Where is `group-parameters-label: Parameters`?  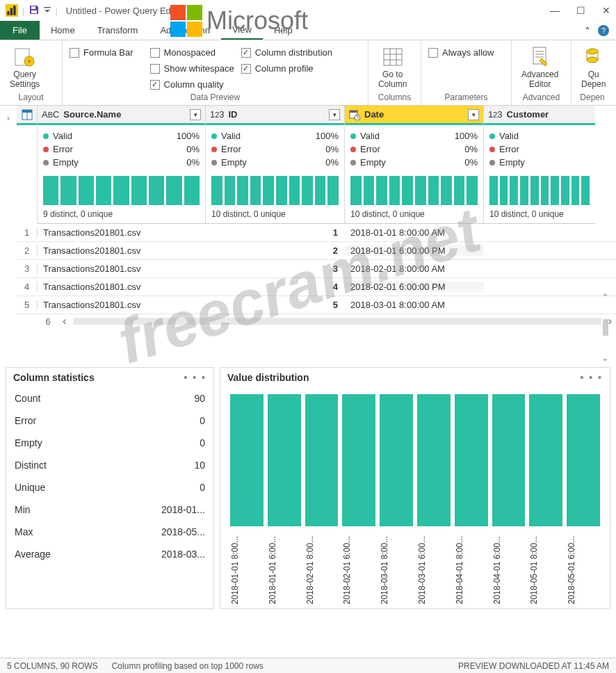
group-parameters-label: Parameters is located at coordinates (466, 97).